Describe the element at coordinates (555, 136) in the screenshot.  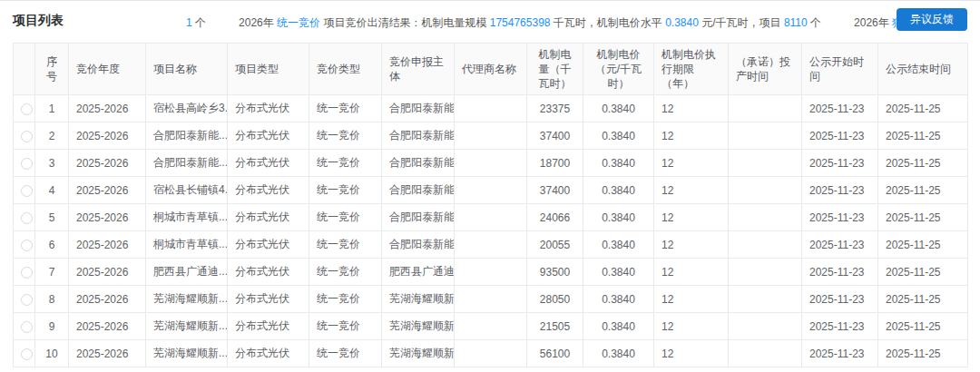
I see `cell-energy: 37400` at that location.